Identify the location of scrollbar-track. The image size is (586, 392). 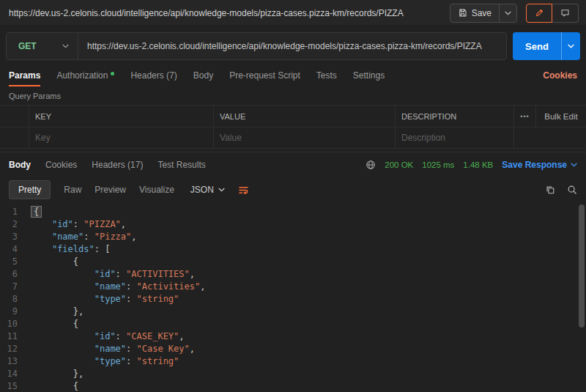
(582, 297).